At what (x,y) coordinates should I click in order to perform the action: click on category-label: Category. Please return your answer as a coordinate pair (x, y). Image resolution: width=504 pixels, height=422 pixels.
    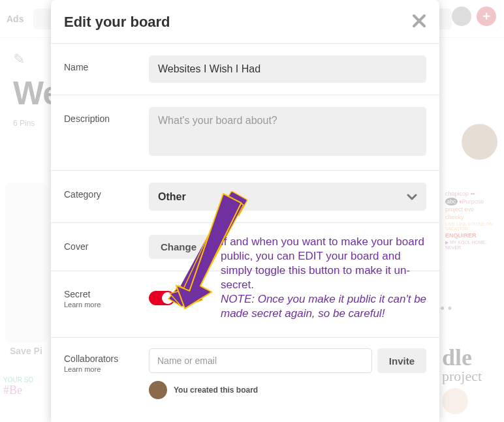
    Looking at the image, I should click on (106, 191).